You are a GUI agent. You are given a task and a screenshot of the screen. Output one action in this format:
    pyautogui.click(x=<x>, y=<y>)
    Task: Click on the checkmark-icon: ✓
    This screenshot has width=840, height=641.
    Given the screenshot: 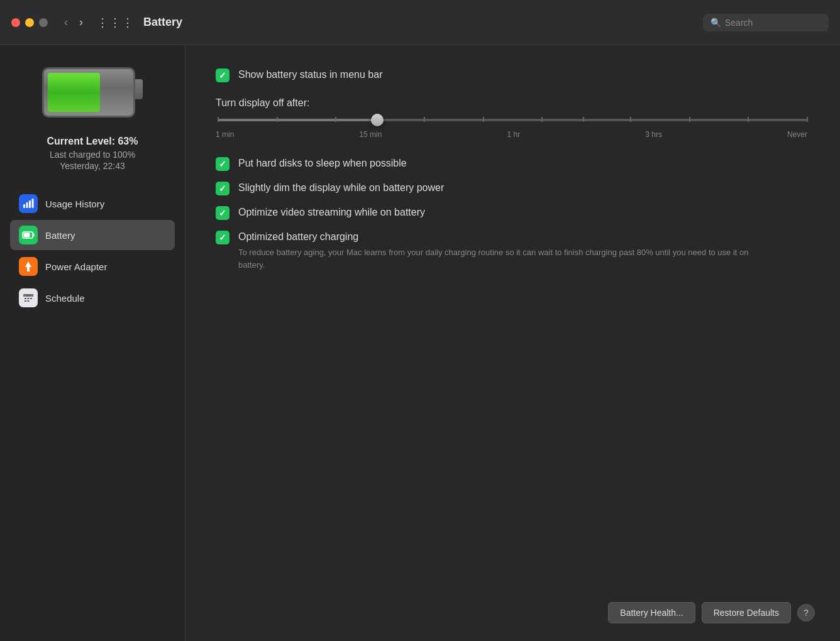 What is the action you would take?
    pyautogui.click(x=223, y=75)
    